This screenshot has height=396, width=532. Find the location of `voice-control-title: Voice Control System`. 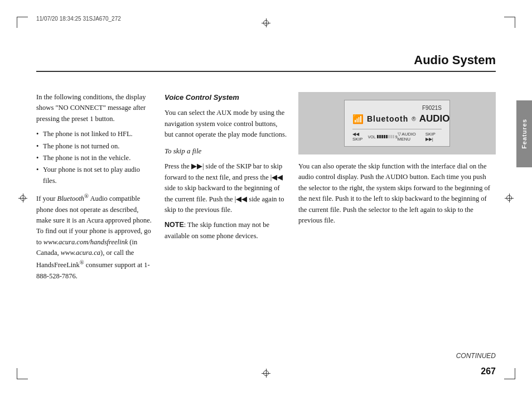

voice-control-title: Voice Control System is located at coordinates (226, 98).